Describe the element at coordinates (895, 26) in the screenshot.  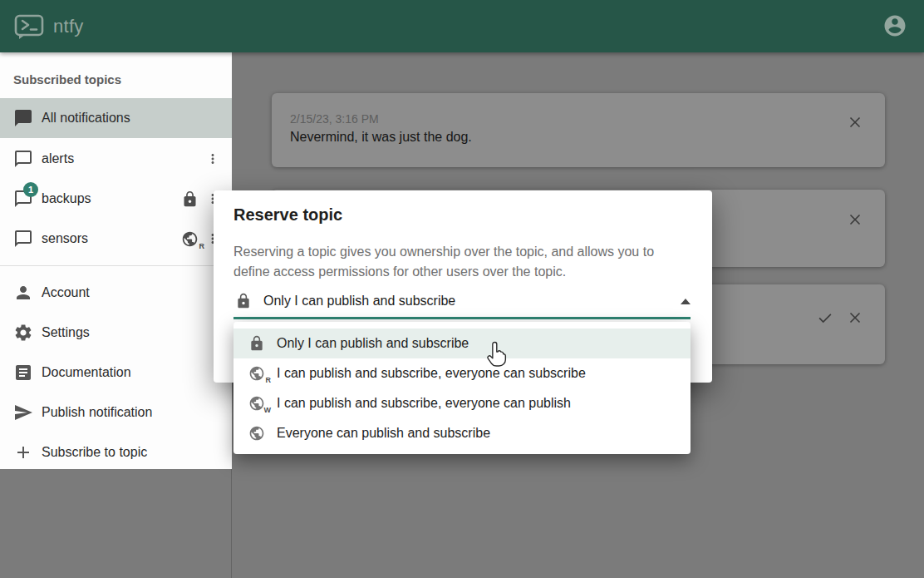
I see `account-circle-icon` at that location.